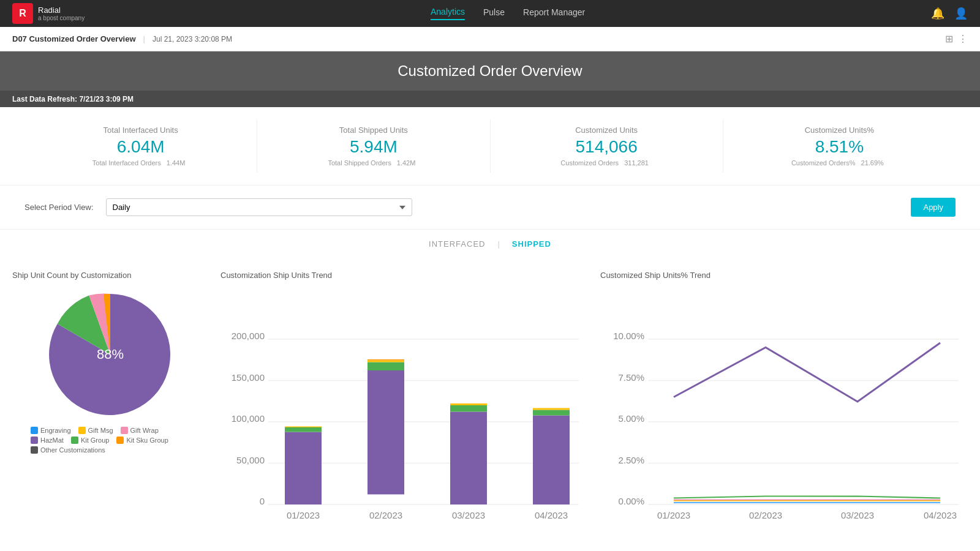  I want to click on user-icon: 👤, so click(961, 13).